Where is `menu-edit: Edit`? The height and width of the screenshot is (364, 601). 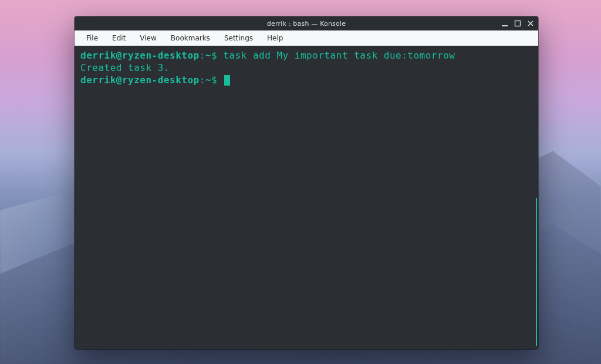 menu-edit: Edit is located at coordinates (119, 38).